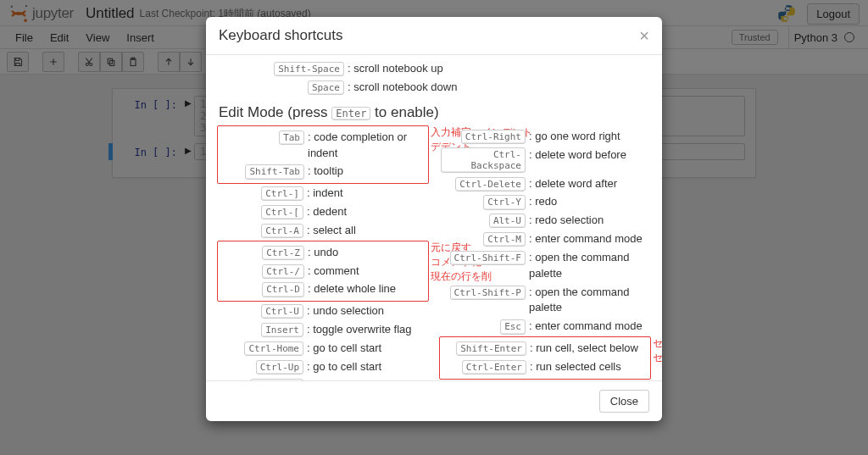  I want to click on shortcut-row: Ctrl-Deletedelete word after, so click(545, 185).